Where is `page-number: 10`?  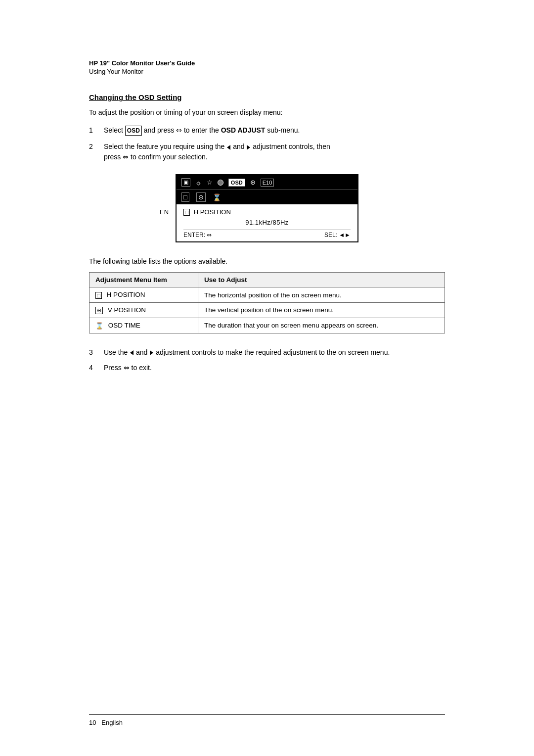
page-number: 10 is located at coordinates (92, 722).